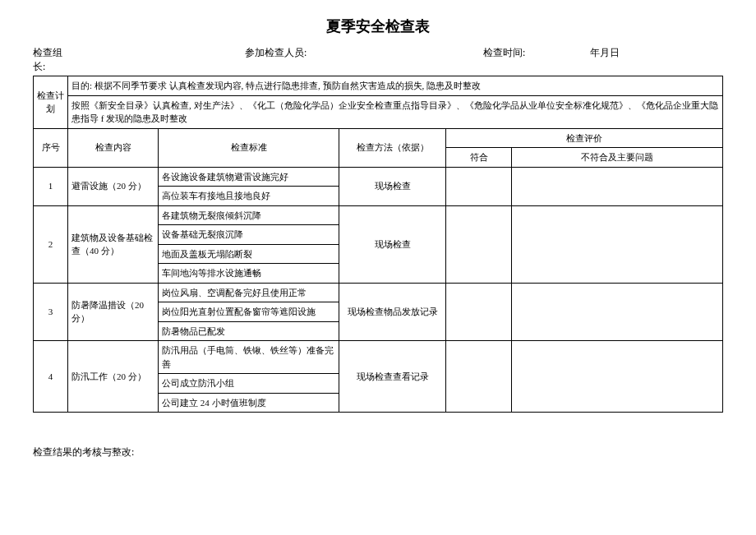 This screenshot has height=535, width=756. I want to click on row-standard: 防暑物品已配发, so click(249, 331).